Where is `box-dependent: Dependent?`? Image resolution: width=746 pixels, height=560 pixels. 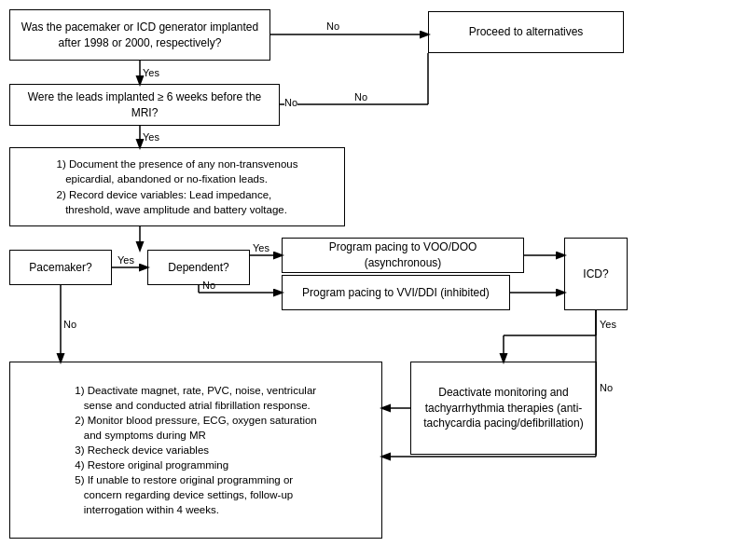
box-dependent: Dependent? is located at coordinates (199, 267).